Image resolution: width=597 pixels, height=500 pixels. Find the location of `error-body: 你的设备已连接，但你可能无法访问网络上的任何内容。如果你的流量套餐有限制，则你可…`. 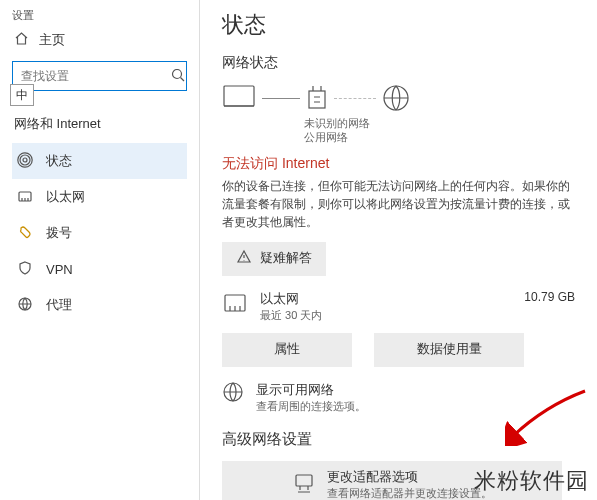

error-body: 你的设备已连接，但你可能无法访问网络上的任何内容。如果你的流量套餐有限制，则你可… is located at coordinates (400, 204).